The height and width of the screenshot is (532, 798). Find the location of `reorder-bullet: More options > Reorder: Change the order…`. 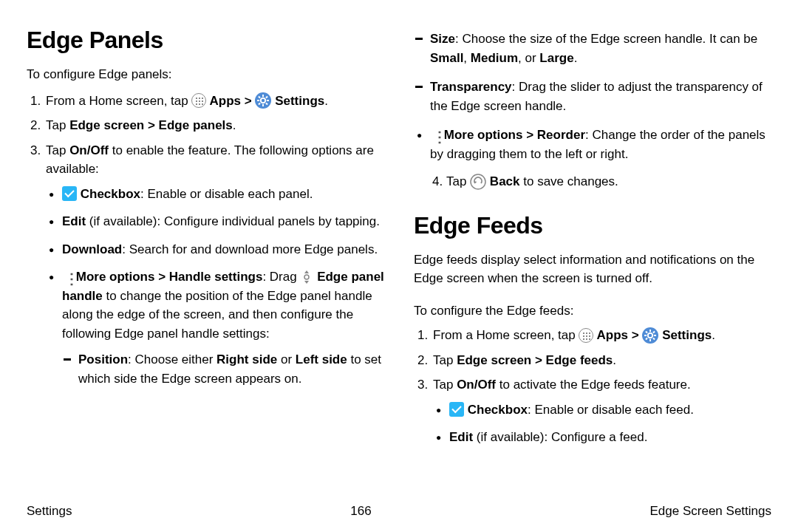

reorder-bullet: More options > Reorder: Change the order… is located at coordinates (593, 145).